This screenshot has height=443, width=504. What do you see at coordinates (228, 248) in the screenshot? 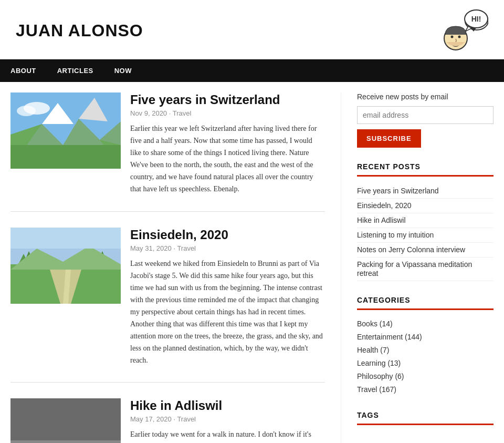
I see `post-meta: May 31, 2020 · Travel` at bounding box center [228, 248].